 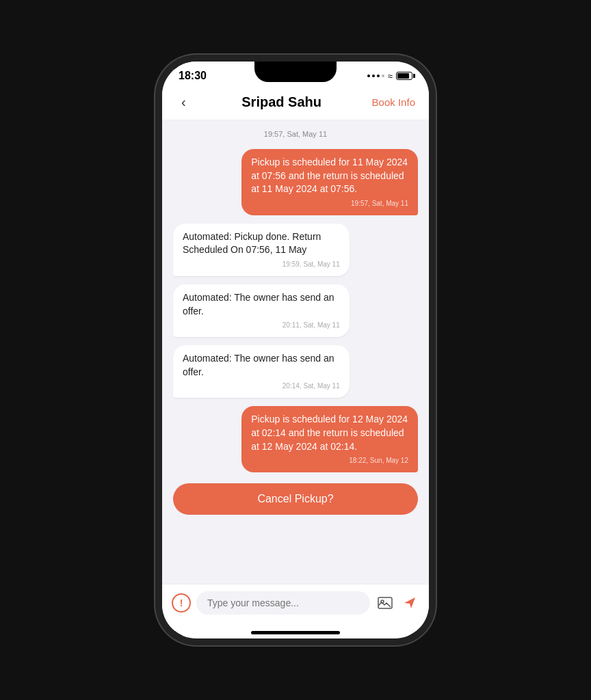 What do you see at coordinates (390, 77) in the screenshot?
I see `wifi-icon: ≈` at bounding box center [390, 77].